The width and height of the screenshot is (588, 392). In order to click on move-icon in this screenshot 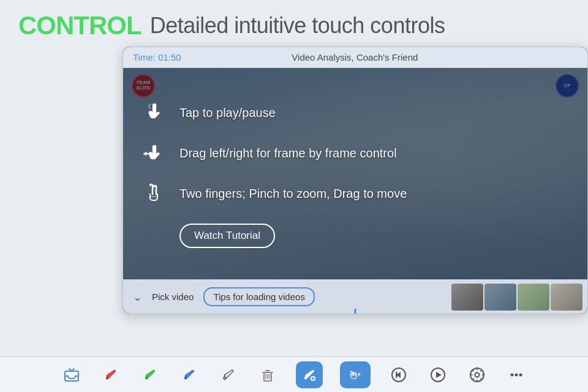, I will do `click(355, 375)`.